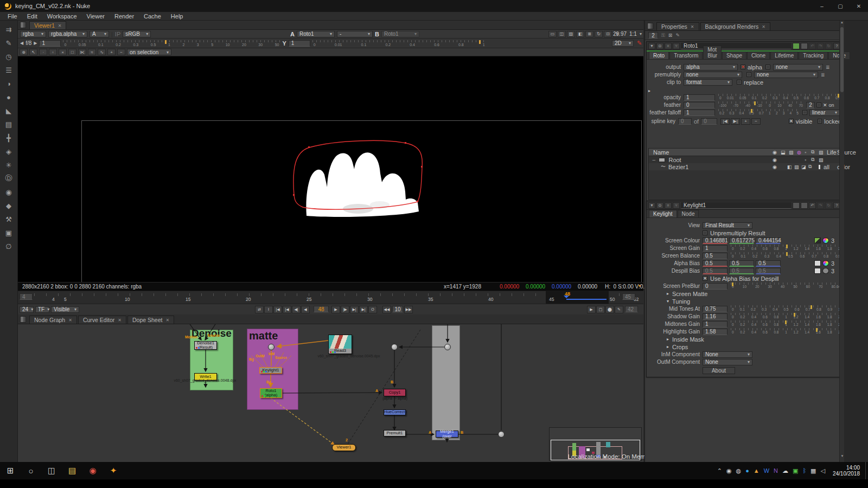 This screenshot has height=488, width=868. What do you see at coordinates (278, 310) in the screenshot?
I see `goto-start-button: |◀` at bounding box center [278, 310].